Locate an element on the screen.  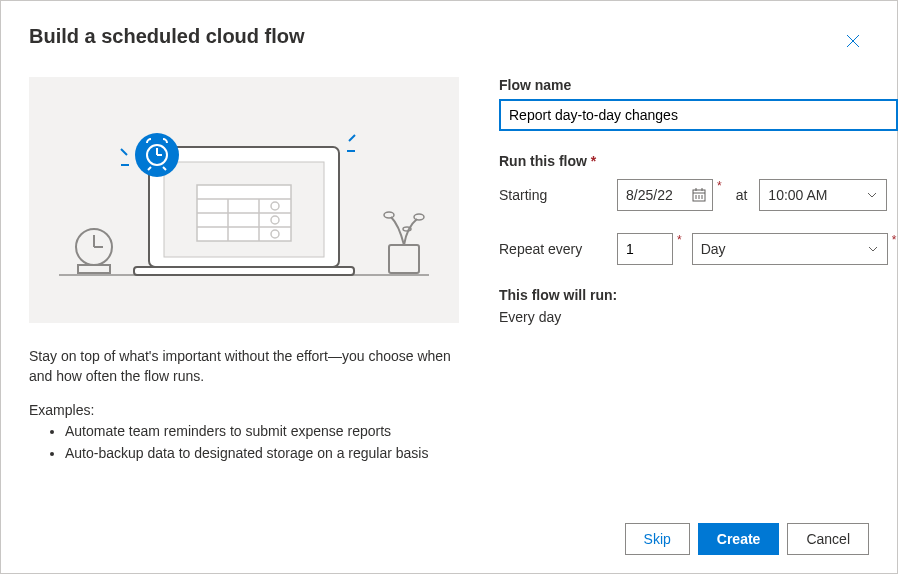
examples-list: Automate team reminders to submit expens… is located at coordinates (244, 442).